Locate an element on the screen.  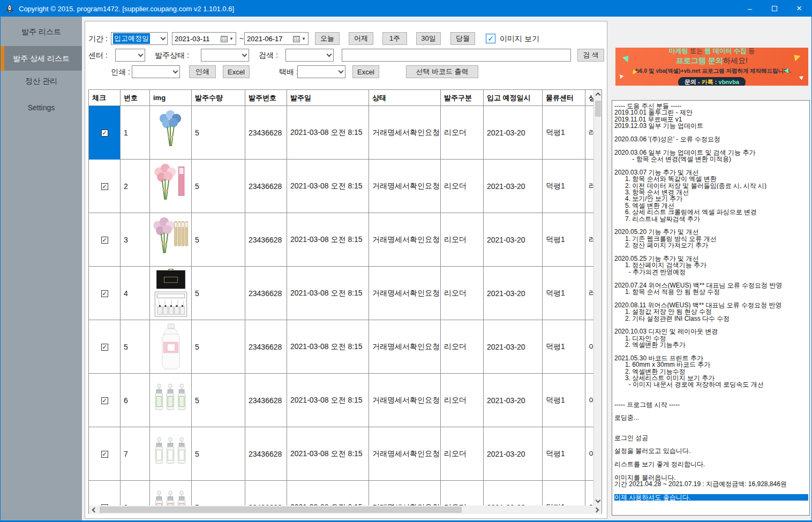
column-header-11: 상 is located at coordinates (590, 98).